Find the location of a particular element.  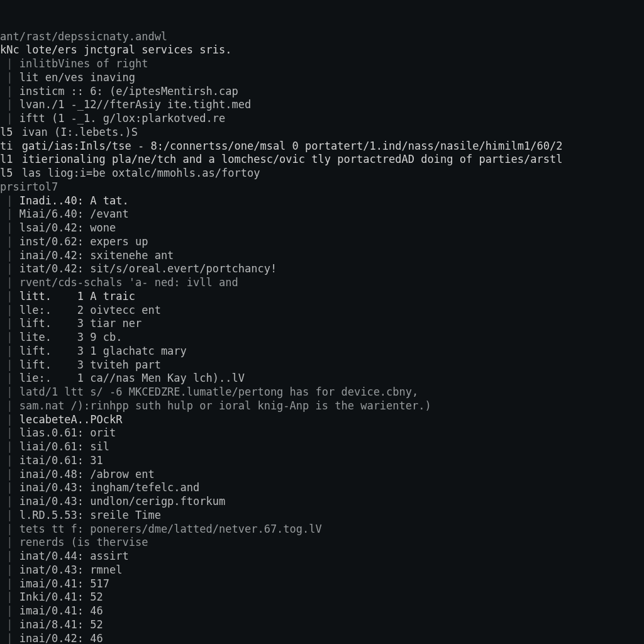

line-text: itierionaling pla/ne/tch and a lomchesc/… is located at coordinates (292, 159).